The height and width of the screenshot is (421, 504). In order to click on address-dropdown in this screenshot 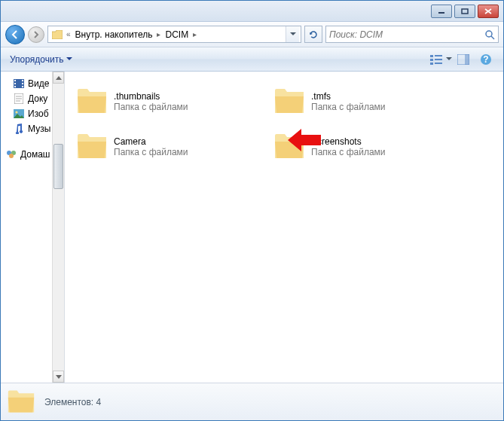, I will do `click(292, 35)`.